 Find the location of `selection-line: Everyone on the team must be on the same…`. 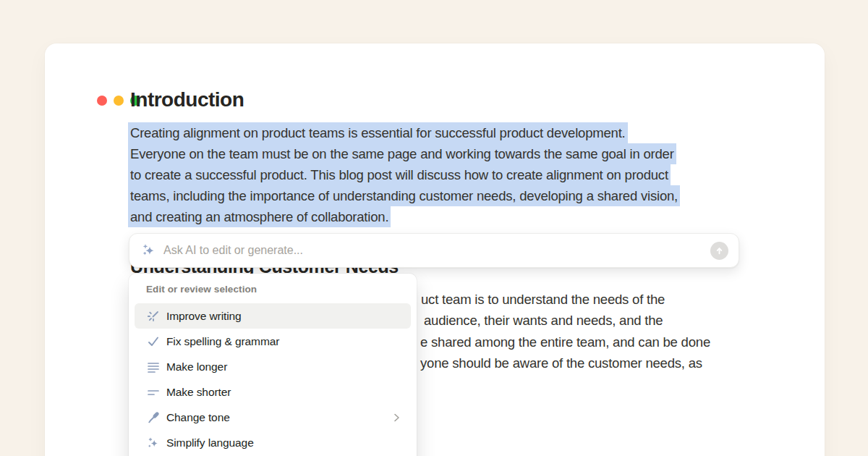

selection-line: Everyone on the team must be on the same… is located at coordinates (405, 153).